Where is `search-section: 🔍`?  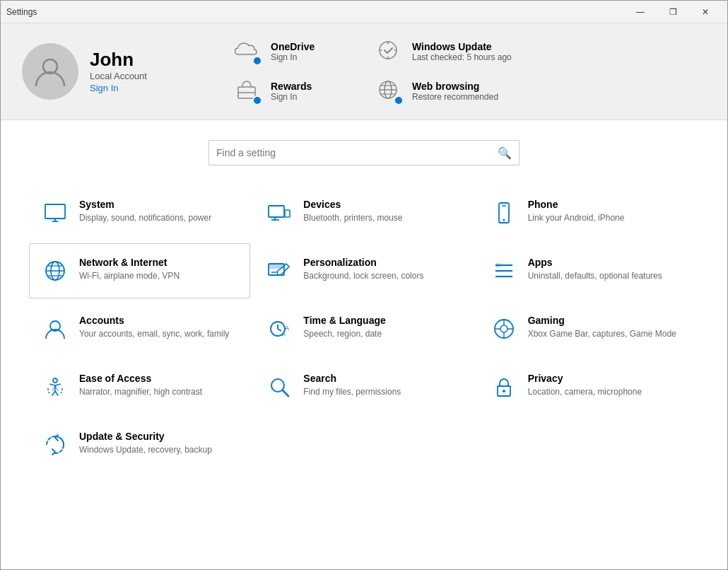
search-section: 🔍 is located at coordinates (364, 153).